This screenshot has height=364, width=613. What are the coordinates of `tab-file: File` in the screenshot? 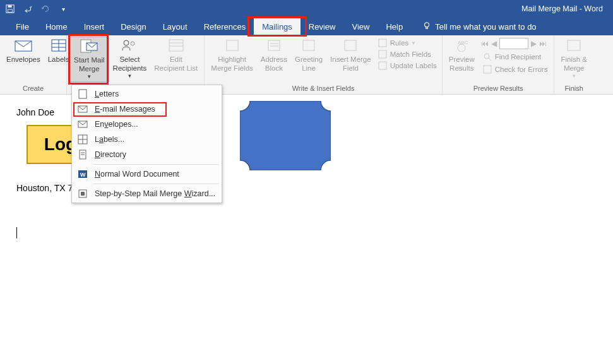 It's located at (23, 26).